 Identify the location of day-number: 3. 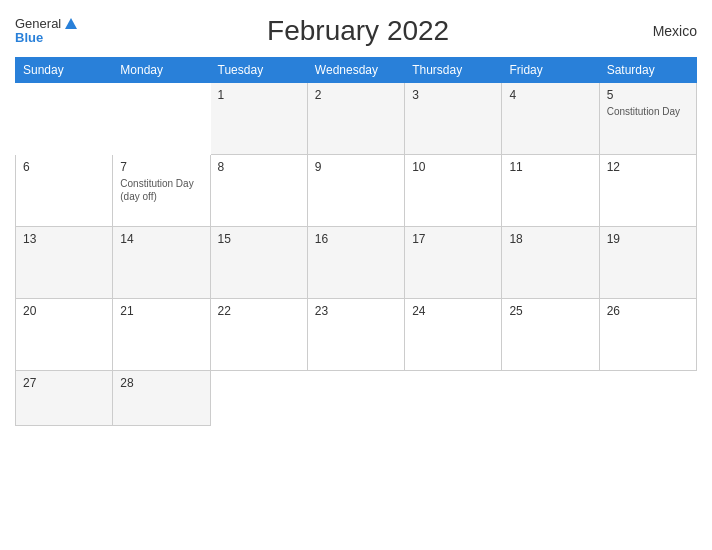
(453, 95).